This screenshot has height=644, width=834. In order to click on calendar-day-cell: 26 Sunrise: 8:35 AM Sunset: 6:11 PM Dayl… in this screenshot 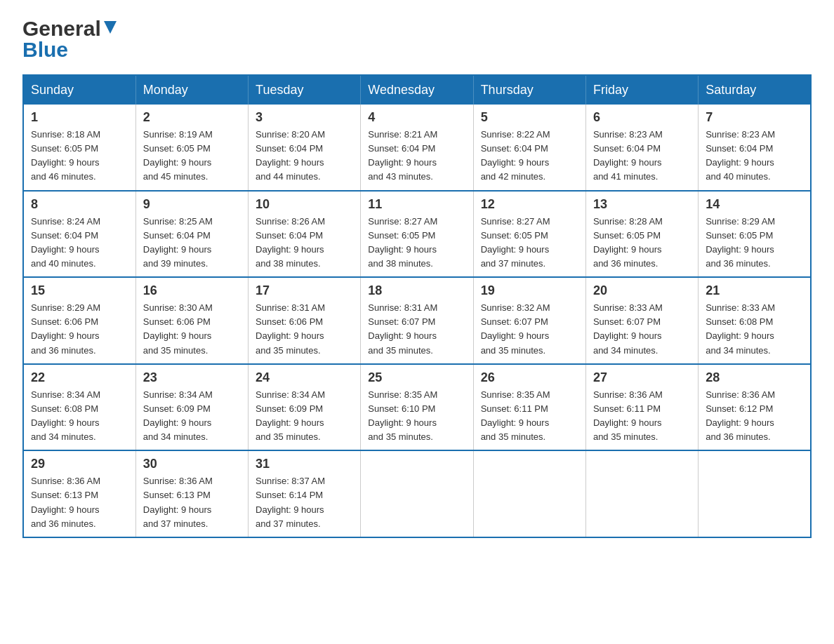, I will do `click(529, 408)`.